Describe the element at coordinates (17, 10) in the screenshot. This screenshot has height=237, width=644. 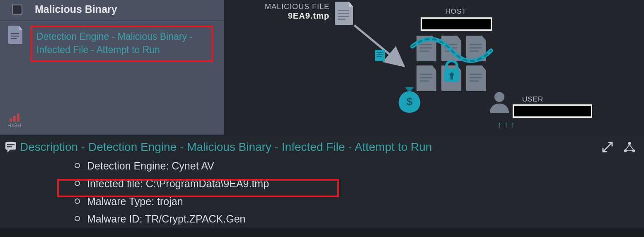
I see `select-checkbox` at that location.